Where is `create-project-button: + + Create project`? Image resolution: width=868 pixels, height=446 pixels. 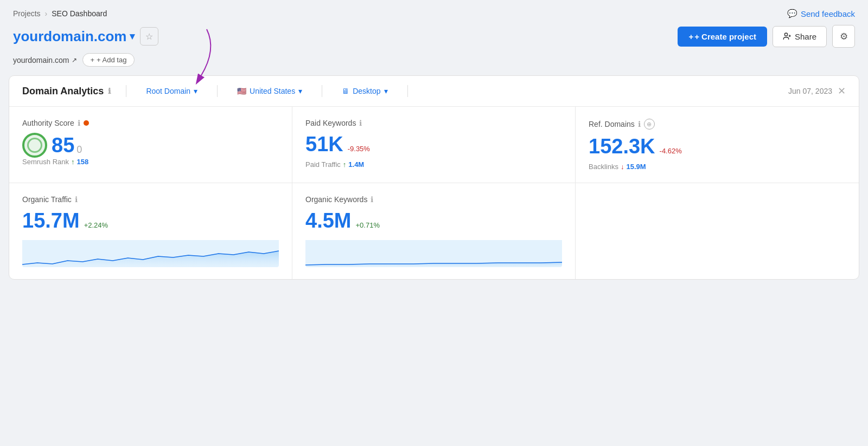
create-project-button: + + Create project is located at coordinates (723, 37).